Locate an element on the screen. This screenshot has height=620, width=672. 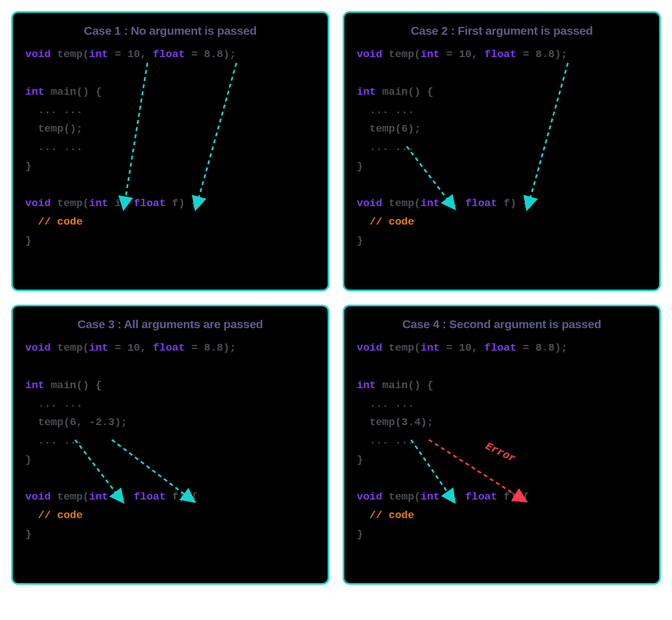
panel-title: Case 3 : All arguments are passed is located at coordinates (170, 324).